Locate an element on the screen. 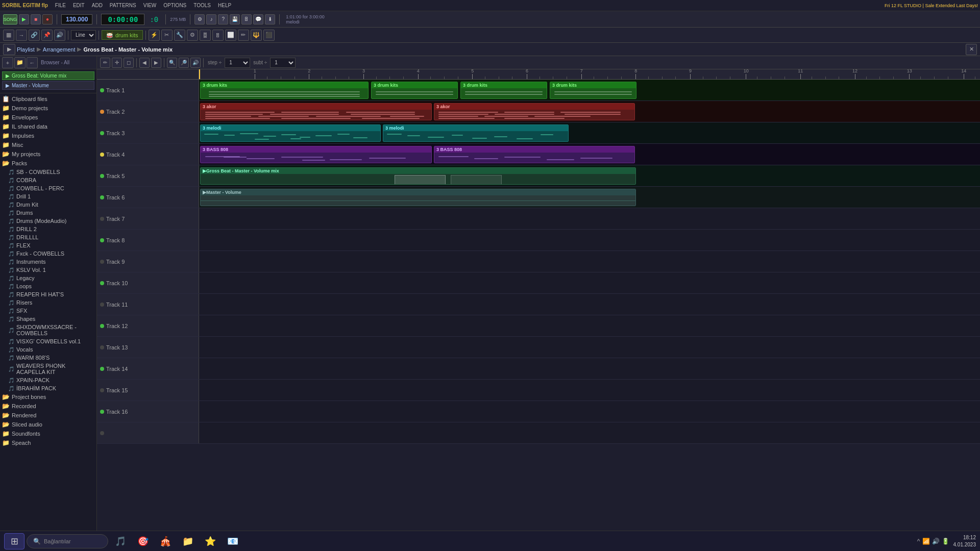  sidebar-item-recorded: 📂 Recorded is located at coordinates (48, 406).